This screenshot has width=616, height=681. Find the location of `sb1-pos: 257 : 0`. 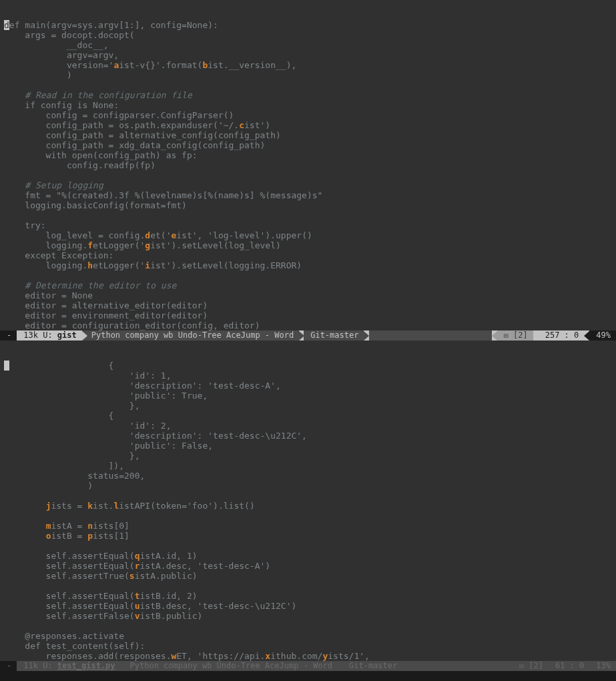

sb1-pos: 257 : 0 is located at coordinates (562, 335).